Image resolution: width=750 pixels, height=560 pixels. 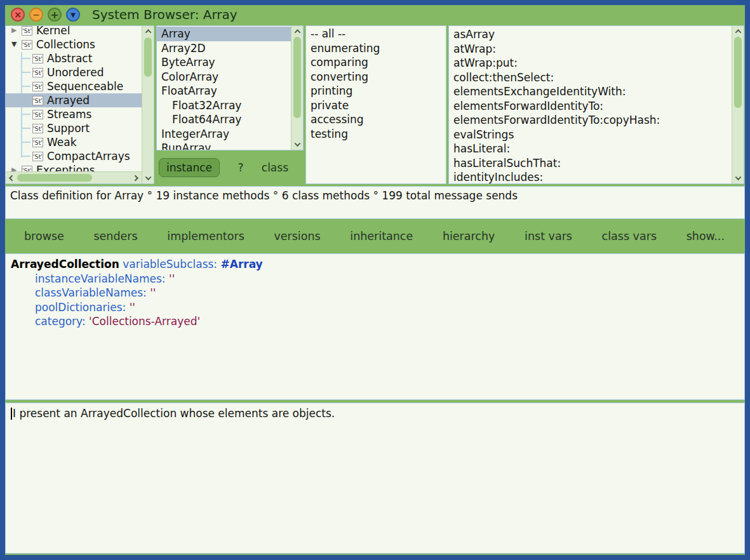 I want to click on class-pane: ArrayArray2DByteArrayColorArrayFloatArra…, so click(x=230, y=105).